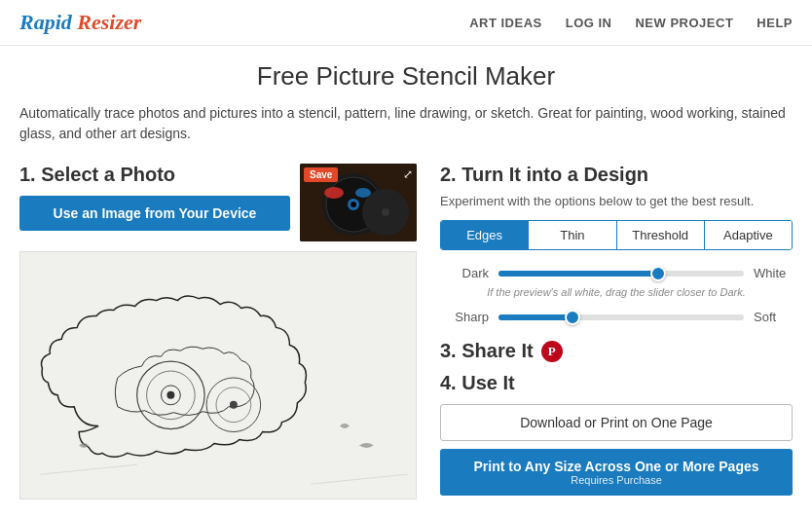 The width and height of the screenshot is (812, 517). Describe the element at coordinates (616, 236) in the screenshot. I see `design-tabs: Edges Thin Threshold Adaptive` at that location.